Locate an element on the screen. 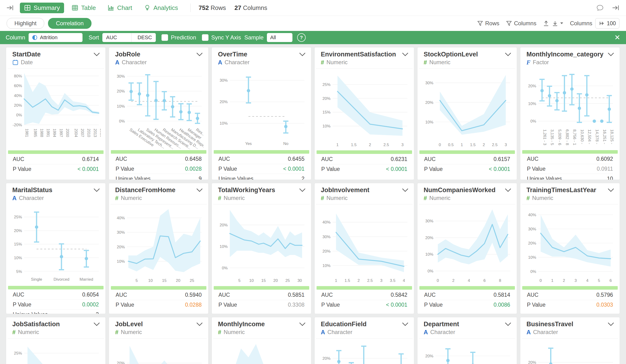 The width and height of the screenshot is (626, 364). column-select-value: Attrition is located at coordinates (49, 38).